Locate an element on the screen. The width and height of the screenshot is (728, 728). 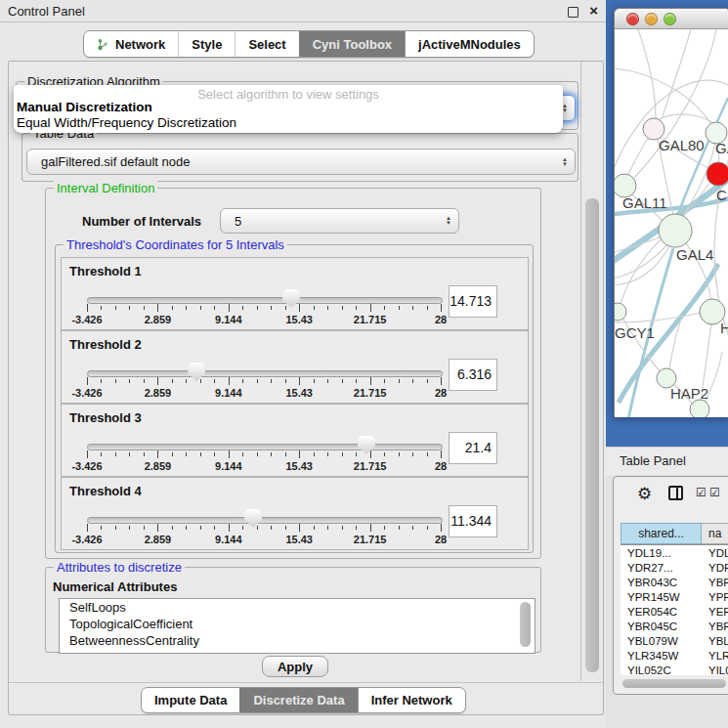
table-horizontal-scrollbar is located at coordinates (674, 684).